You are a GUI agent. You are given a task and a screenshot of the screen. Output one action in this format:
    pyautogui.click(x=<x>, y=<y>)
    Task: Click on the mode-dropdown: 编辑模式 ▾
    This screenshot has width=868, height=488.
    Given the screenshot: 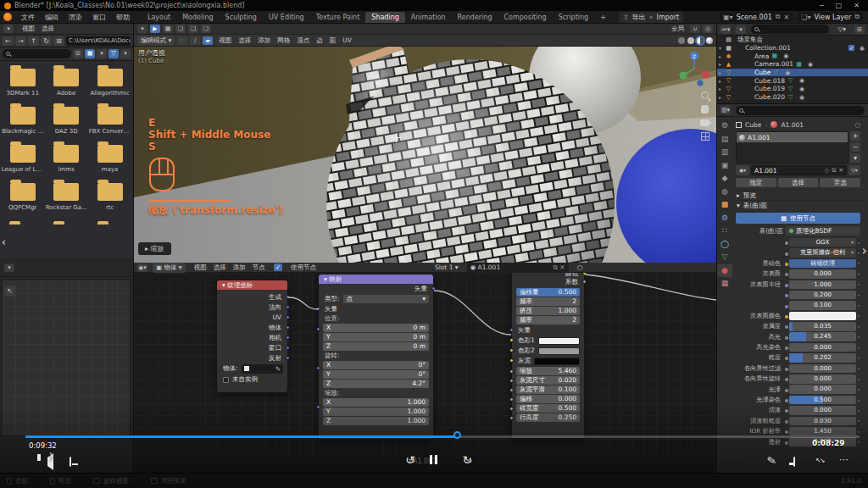 What is the action you would take?
    pyautogui.click(x=156, y=41)
    